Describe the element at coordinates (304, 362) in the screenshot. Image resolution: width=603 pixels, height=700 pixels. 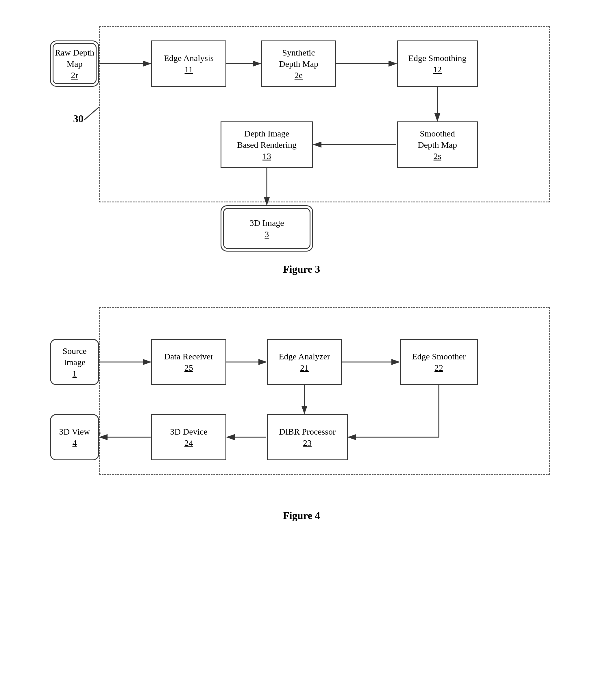
I see `edge-analyzer-node: Edge Analyzer 21` at that location.